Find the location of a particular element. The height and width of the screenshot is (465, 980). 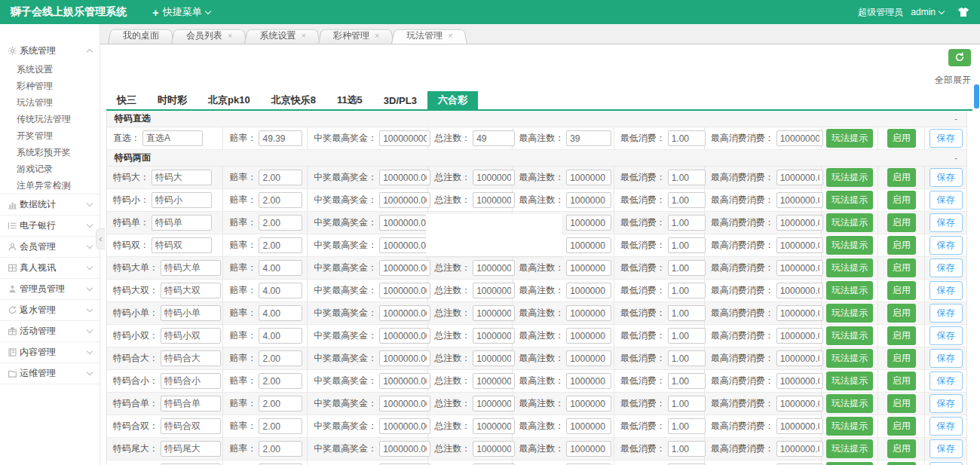

window-tab-5: 玩法管理× is located at coordinates (430, 36).